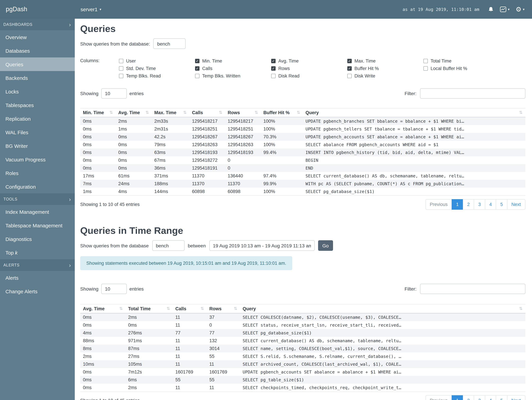 This screenshot has height=400, width=532. What do you see at coordinates (38, 37) in the screenshot?
I see `sidebar-item-overview: Overview` at bounding box center [38, 37].